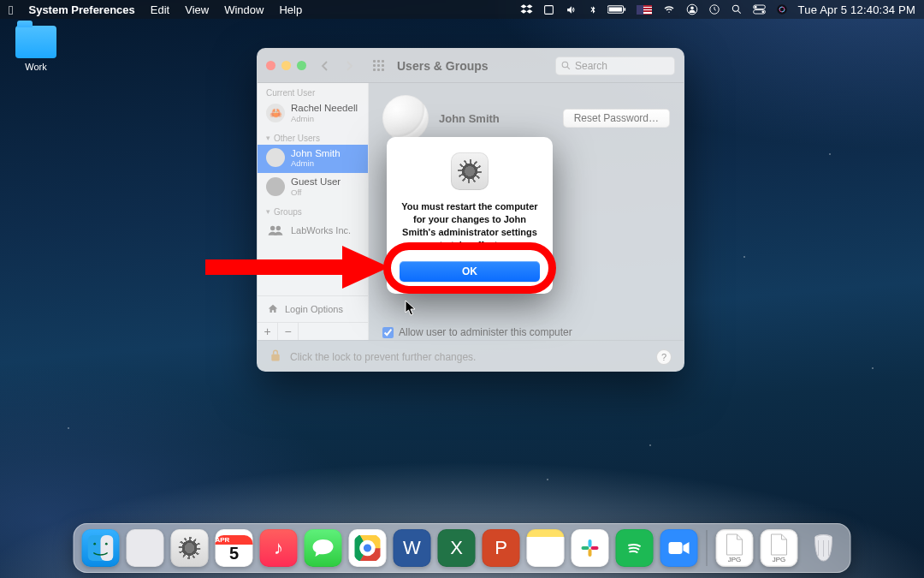 This screenshot has height=578, width=924. Describe the element at coordinates (275, 230) in the screenshot. I see `group-icon` at that location.